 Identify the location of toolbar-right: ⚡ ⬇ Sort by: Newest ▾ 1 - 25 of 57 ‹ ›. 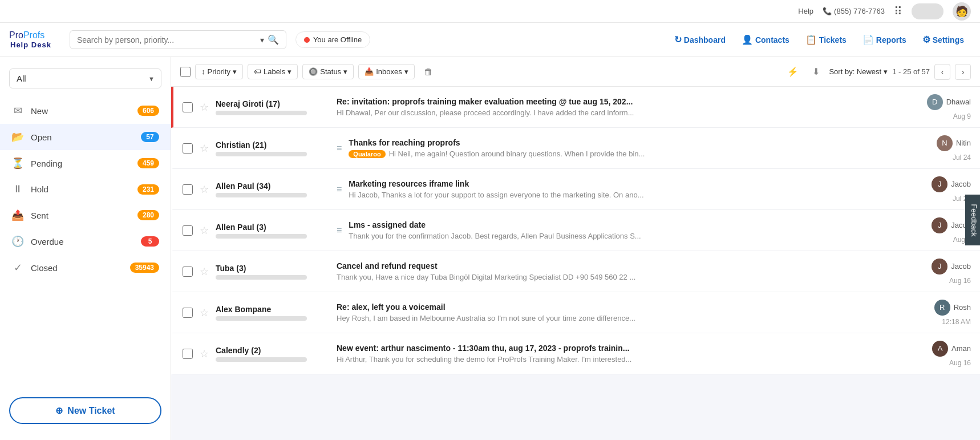
(877, 72).